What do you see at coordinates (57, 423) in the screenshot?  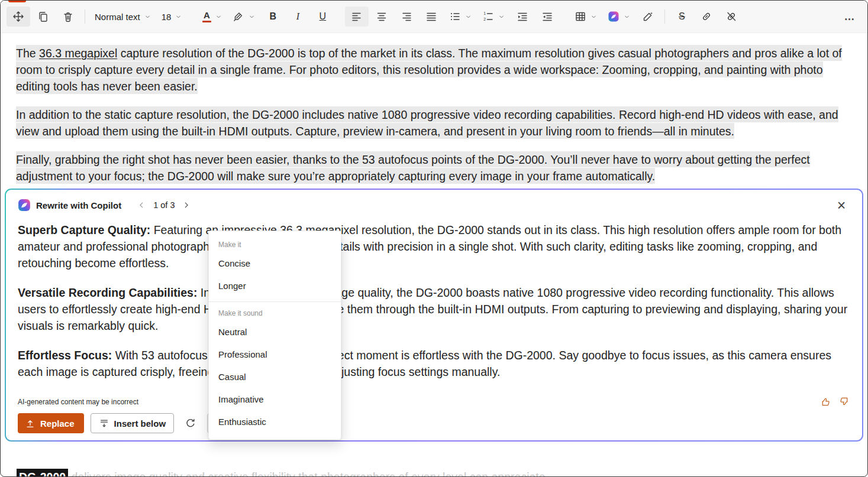 I see `replace-button-label: Replace` at bounding box center [57, 423].